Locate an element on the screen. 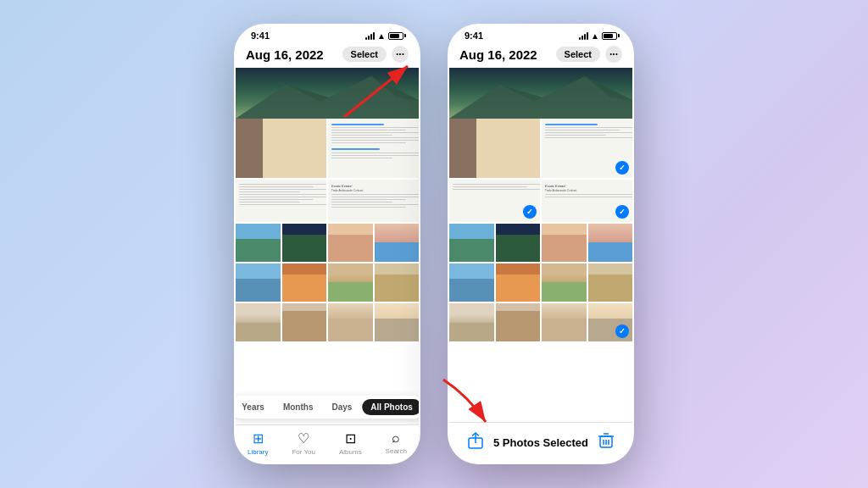  tab-search: ⌕ Search is located at coordinates (397, 443).